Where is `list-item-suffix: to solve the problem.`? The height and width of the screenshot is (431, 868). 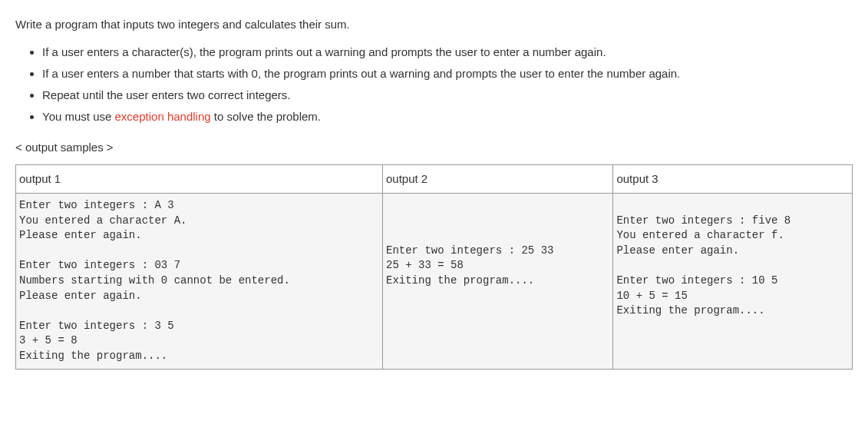
list-item-suffix: to solve the problem. is located at coordinates (266, 117).